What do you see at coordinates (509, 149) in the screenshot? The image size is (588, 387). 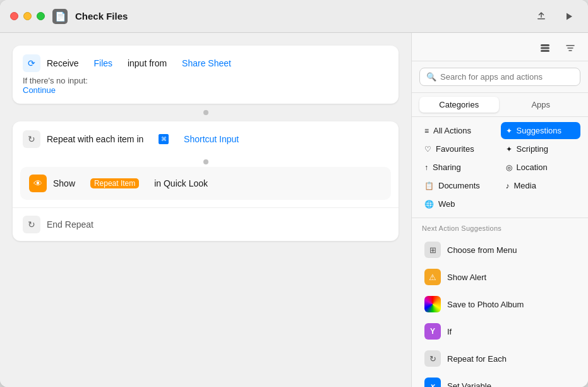 I see `scripting-icon: ✦` at bounding box center [509, 149].